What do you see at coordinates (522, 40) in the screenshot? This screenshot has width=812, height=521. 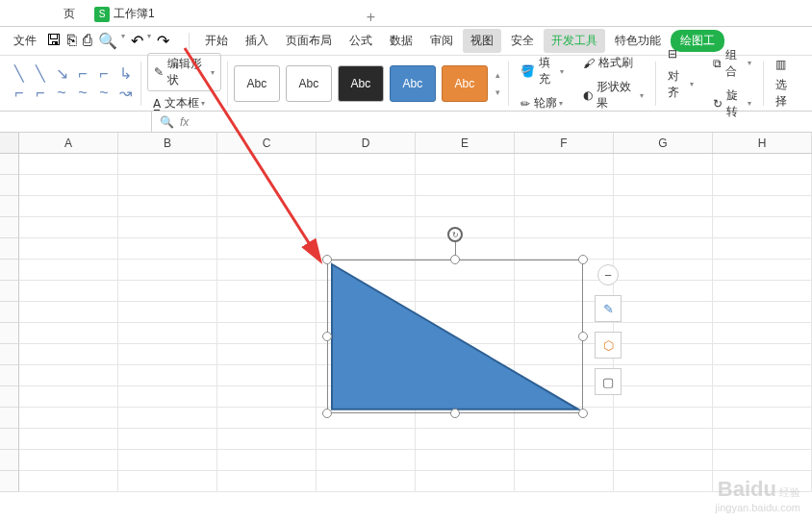 I see `menu-security: 安全` at bounding box center [522, 40].